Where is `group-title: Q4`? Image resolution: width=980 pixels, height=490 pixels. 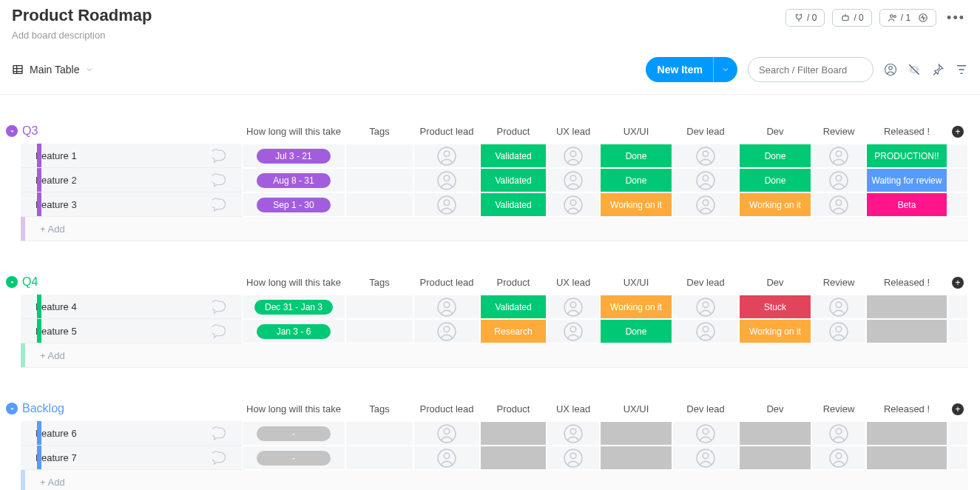
group-title: Q4 is located at coordinates (30, 282).